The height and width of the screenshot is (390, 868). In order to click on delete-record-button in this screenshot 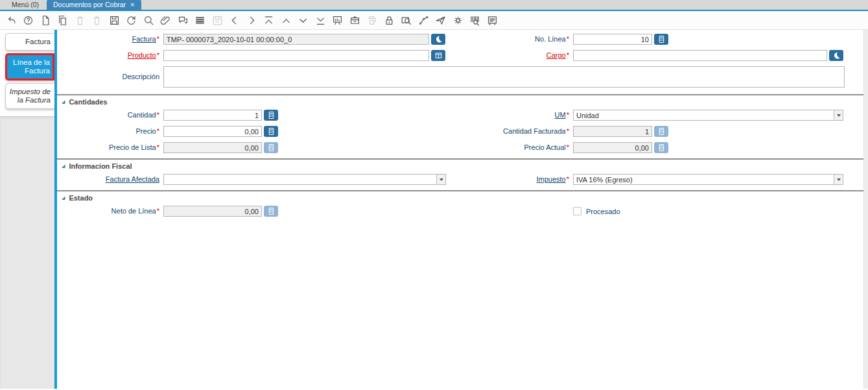, I will do `click(80, 20)`.